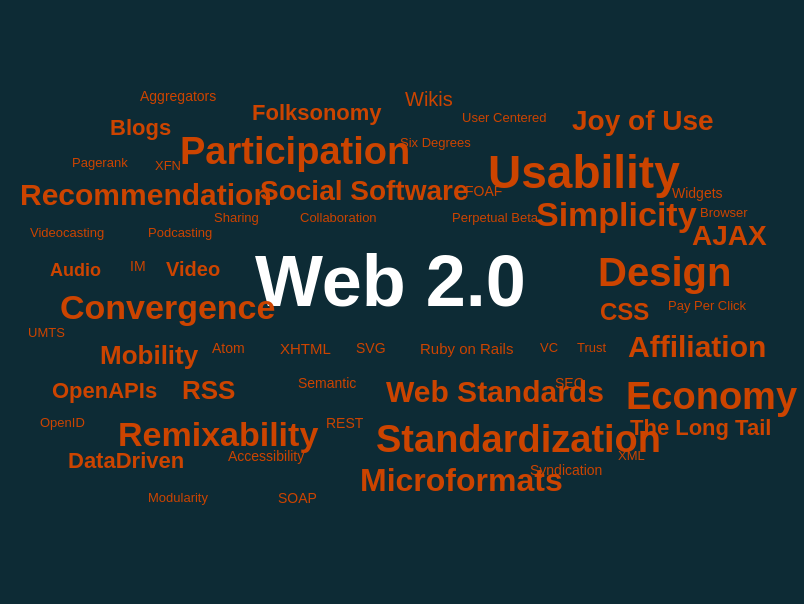  I want to click on cloud-word-54: Accessibility, so click(266, 456).